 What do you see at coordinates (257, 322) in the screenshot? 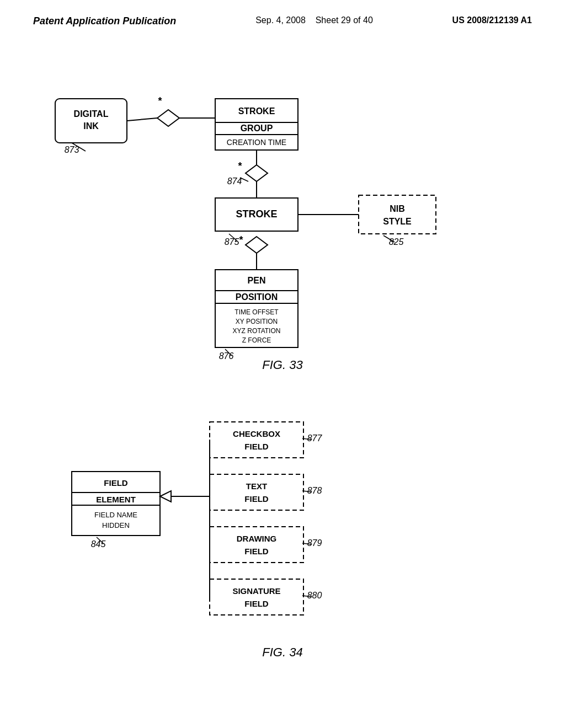
I see `svg-text: XY POSITION` at bounding box center [257, 322].